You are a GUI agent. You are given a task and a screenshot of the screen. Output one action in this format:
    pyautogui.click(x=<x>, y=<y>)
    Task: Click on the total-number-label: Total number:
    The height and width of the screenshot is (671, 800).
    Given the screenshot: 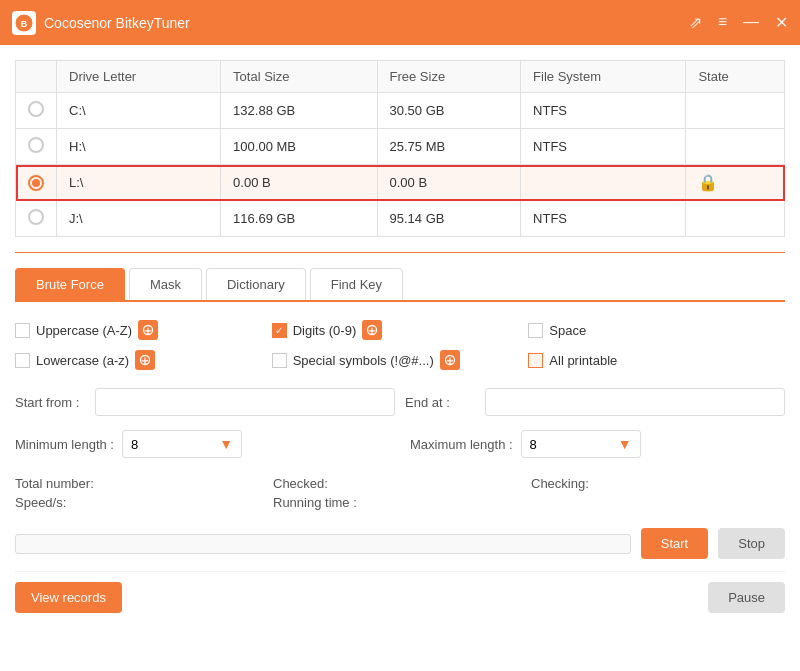 What is the action you would take?
    pyautogui.click(x=54, y=484)
    